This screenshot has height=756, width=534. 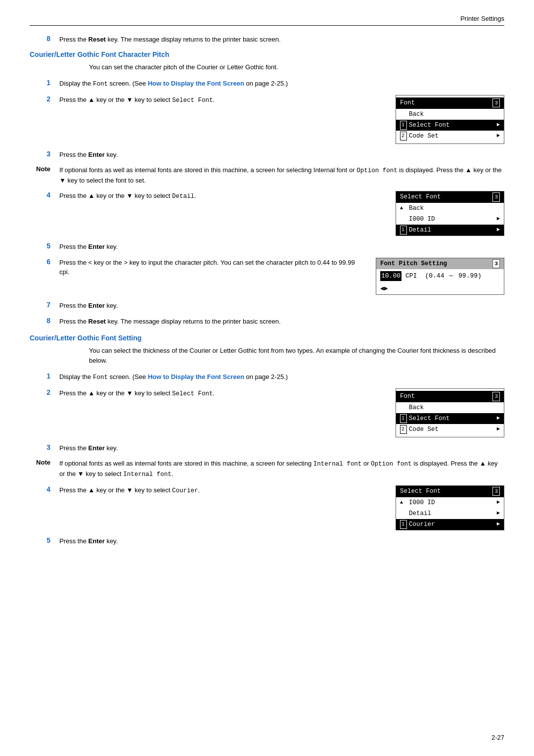 I want to click on lcd-icon-up-sf2: ▲, so click(x=403, y=503).